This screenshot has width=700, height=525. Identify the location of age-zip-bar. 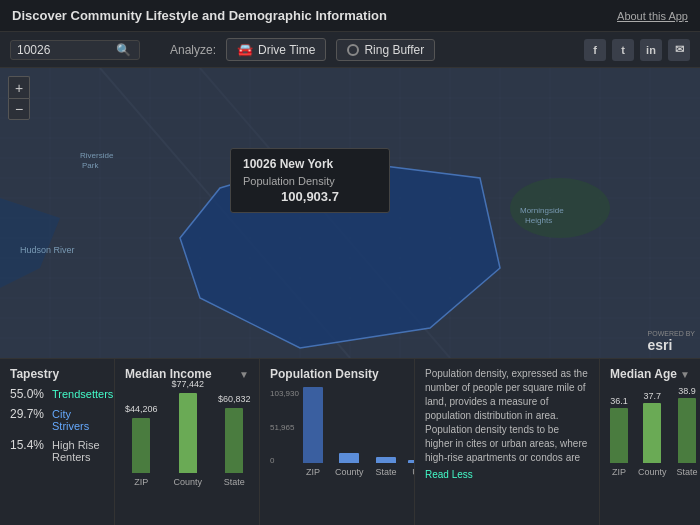
(619, 436).